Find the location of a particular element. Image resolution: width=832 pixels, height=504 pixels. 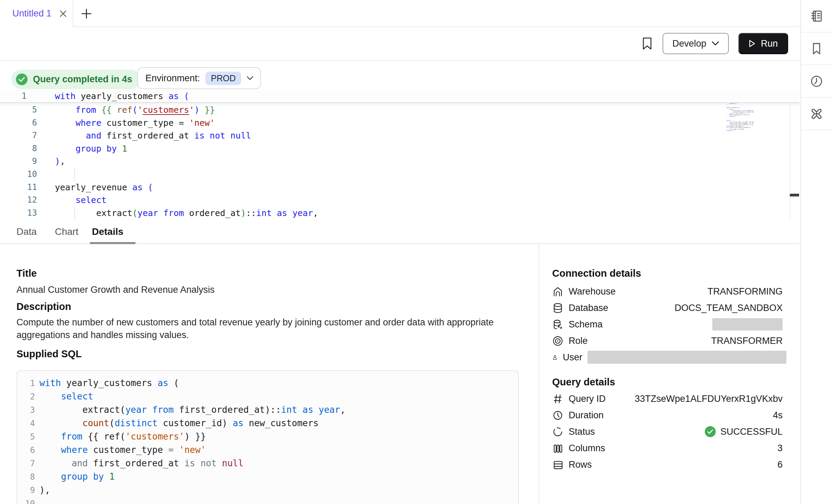

description-heading: Description is located at coordinates (44, 307).